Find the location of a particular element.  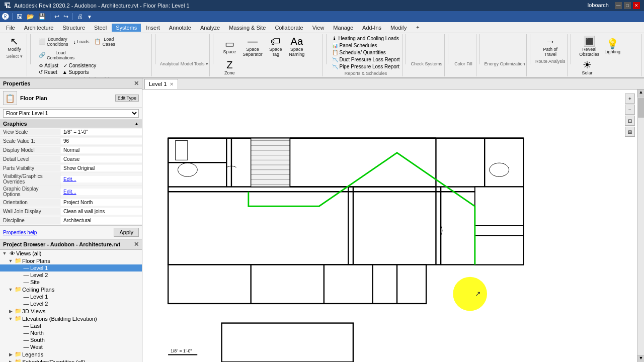

menu-architecture: Architecture is located at coordinates (39, 28).